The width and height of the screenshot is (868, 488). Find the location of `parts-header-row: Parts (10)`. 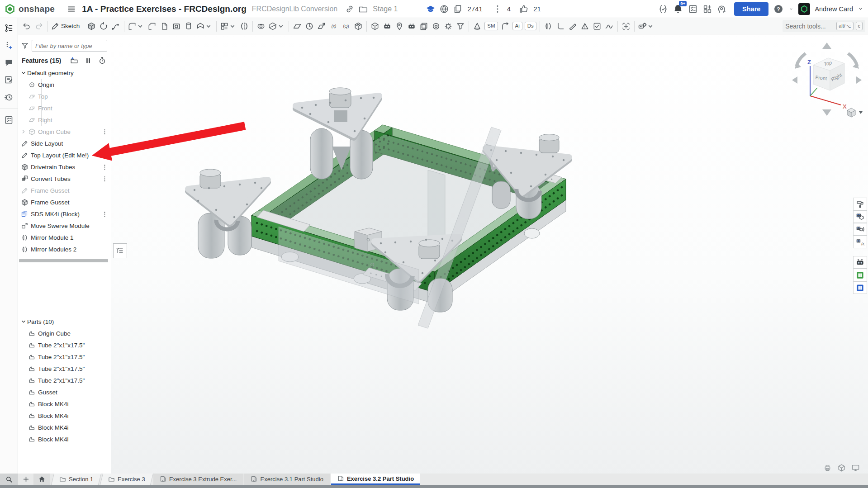

parts-header-row: Parts (10) is located at coordinates (64, 322).